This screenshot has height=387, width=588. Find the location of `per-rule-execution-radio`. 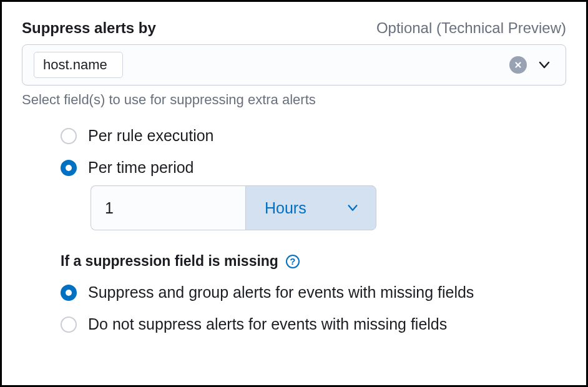

per-rule-execution-radio is located at coordinates (69, 136).